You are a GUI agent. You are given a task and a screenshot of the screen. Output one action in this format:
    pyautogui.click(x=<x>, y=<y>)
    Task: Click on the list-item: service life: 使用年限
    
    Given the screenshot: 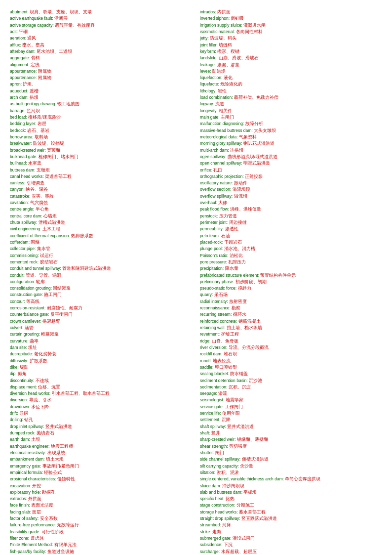 What is the action you would take?
    pyautogui.click(x=291, y=413)
    